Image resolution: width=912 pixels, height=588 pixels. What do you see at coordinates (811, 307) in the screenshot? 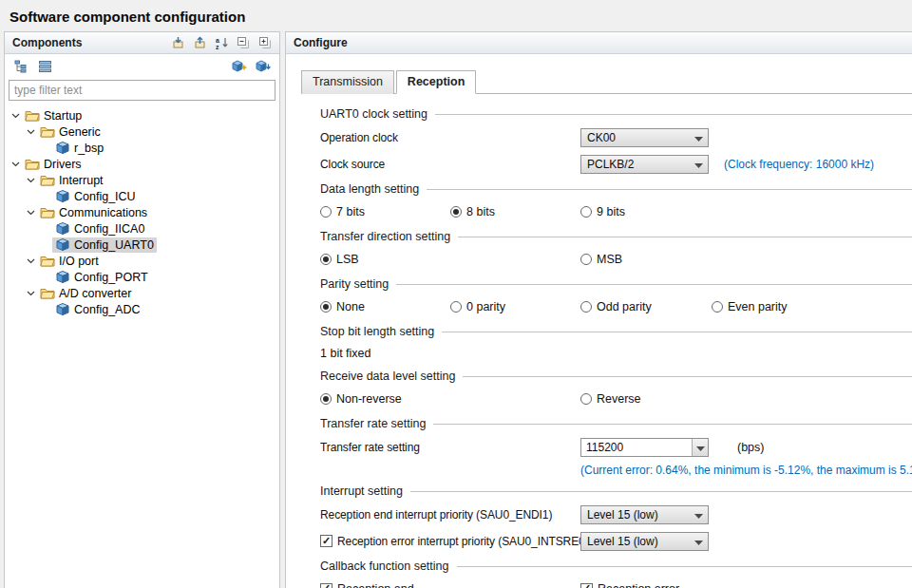
I see `choice-even-parity: Even parity` at bounding box center [811, 307].